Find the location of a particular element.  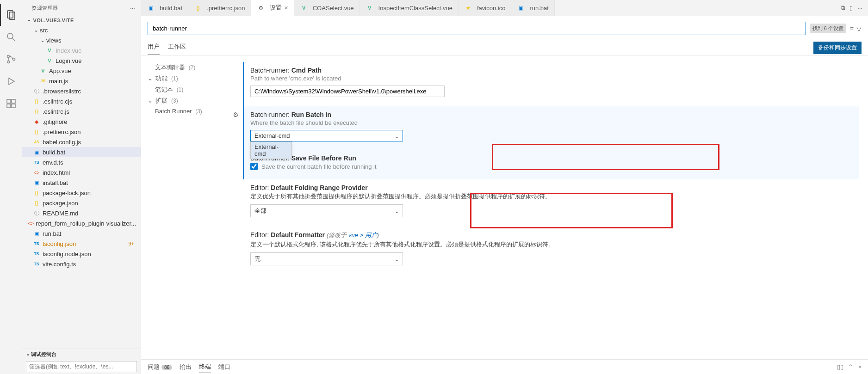

tree-label: report_form_rollup_plugin-visualizer... is located at coordinates (86, 224).